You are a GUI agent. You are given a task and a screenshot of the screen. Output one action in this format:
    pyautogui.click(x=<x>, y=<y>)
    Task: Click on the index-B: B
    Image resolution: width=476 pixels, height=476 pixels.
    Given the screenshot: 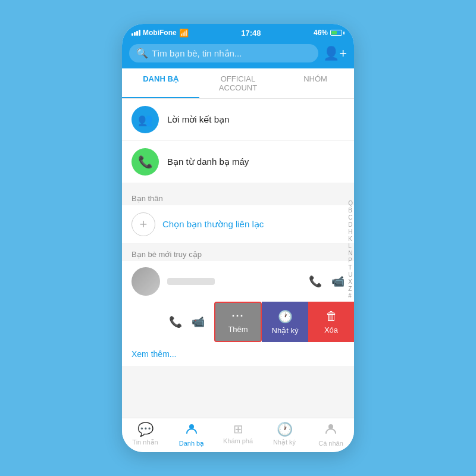 What is the action you would take?
    pyautogui.click(x=350, y=211)
    